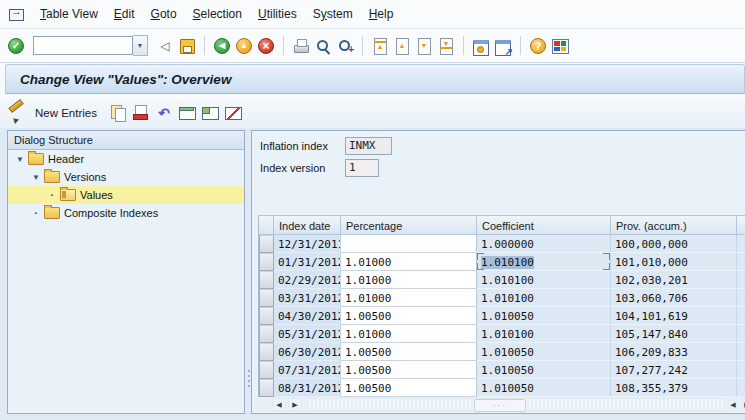 The height and width of the screenshot is (420, 745). I want to click on find-next-icon, so click(345, 46).